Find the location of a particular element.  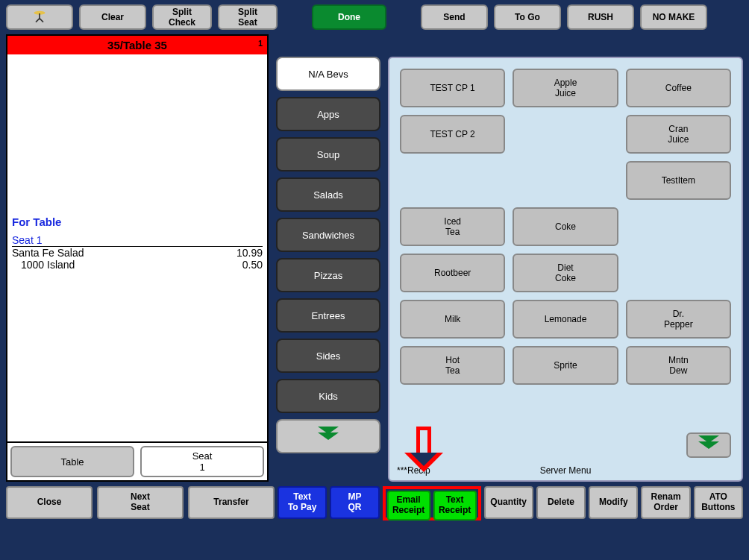

mp-qr-button: MP QR is located at coordinates (354, 503).